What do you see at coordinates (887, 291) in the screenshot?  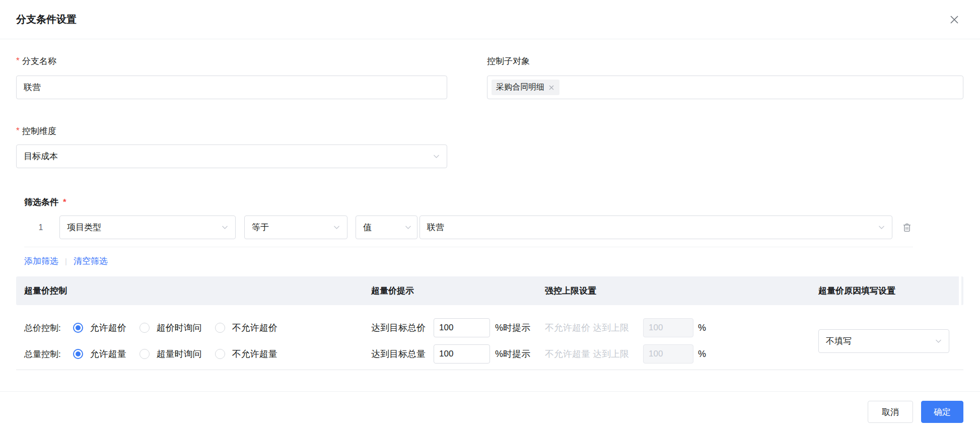 I see `header-reason: 超量价原因填写设置` at bounding box center [887, 291].